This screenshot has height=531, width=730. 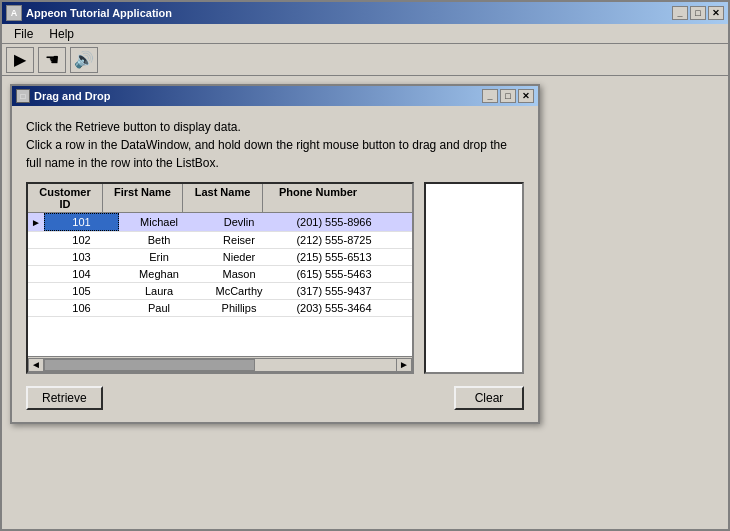 I want to click on cell-first-name: Michael, so click(x=159, y=222).